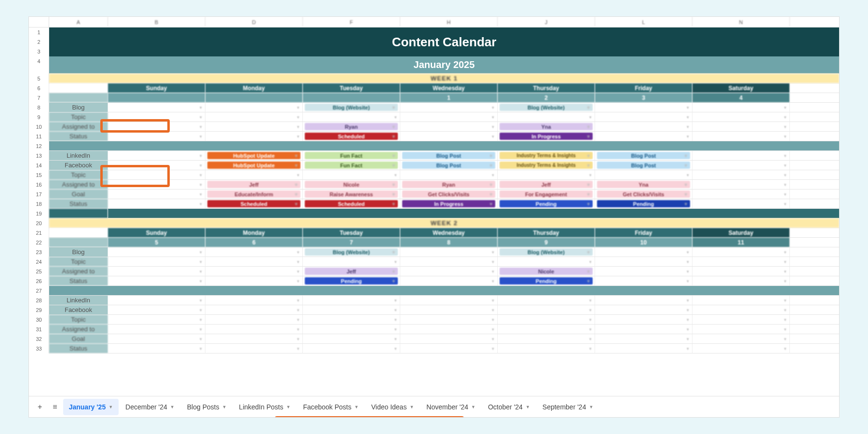 This screenshot has height=434, width=868. Describe the element at coordinates (352, 184) in the screenshot. I see `grid-cell: Nicole▾` at that location.